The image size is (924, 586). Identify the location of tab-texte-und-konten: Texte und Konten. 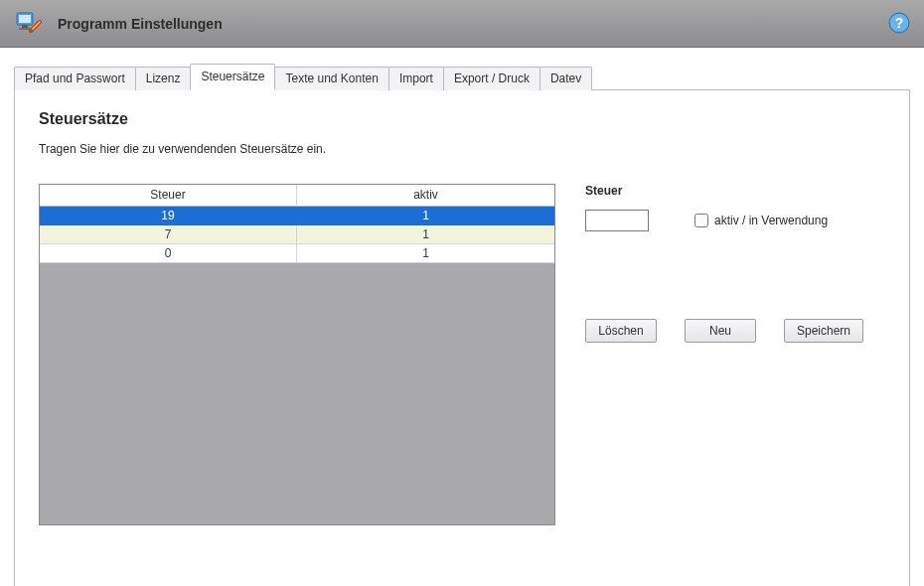
(332, 78).